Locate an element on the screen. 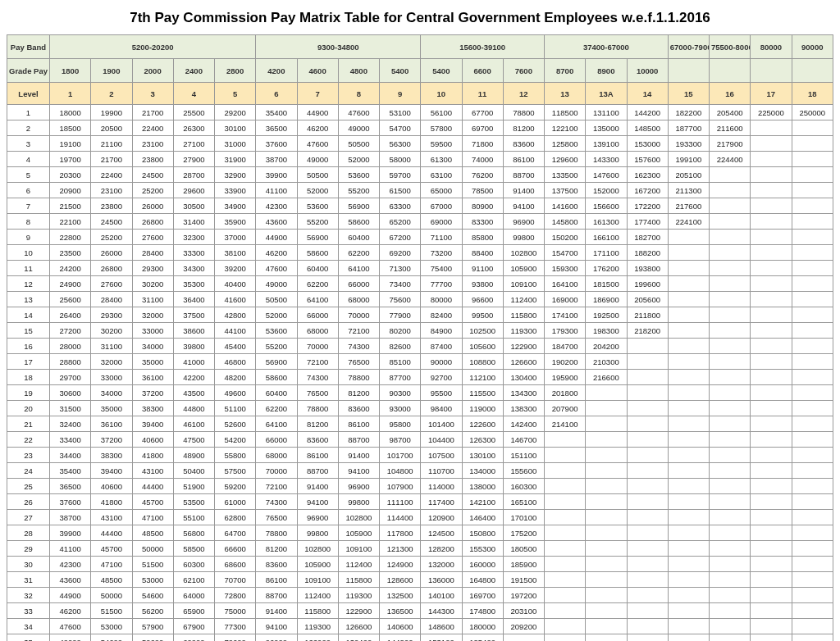  cell: 94100 is located at coordinates (523, 207).